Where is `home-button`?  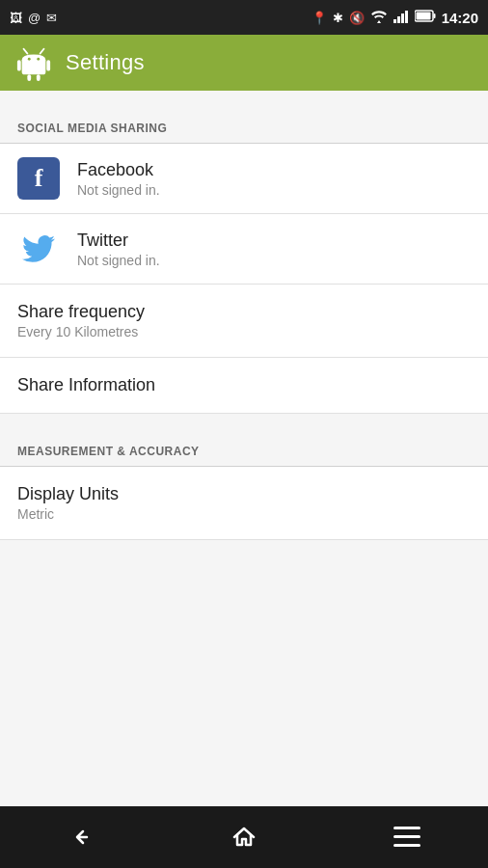 home-button is located at coordinates (244, 837).